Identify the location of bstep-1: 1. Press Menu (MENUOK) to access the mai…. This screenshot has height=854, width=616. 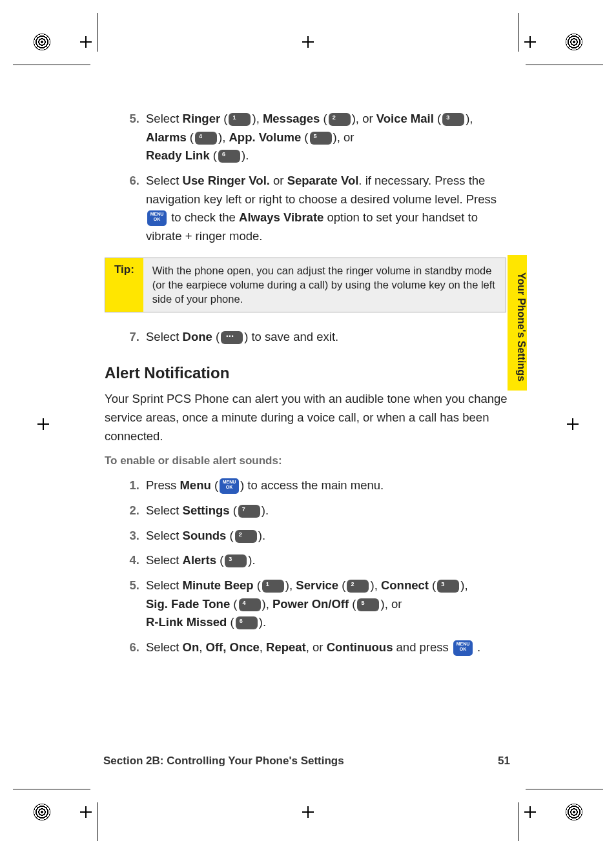
(313, 485).